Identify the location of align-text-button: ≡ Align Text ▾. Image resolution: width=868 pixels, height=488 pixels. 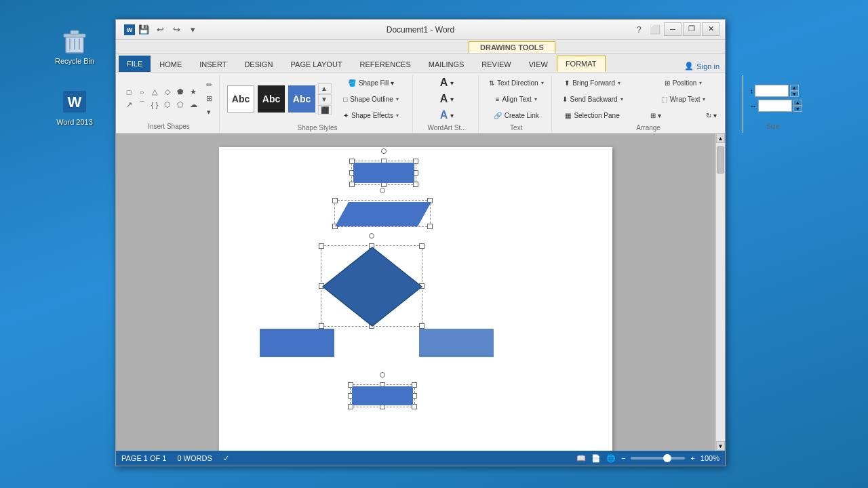
(517, 99).